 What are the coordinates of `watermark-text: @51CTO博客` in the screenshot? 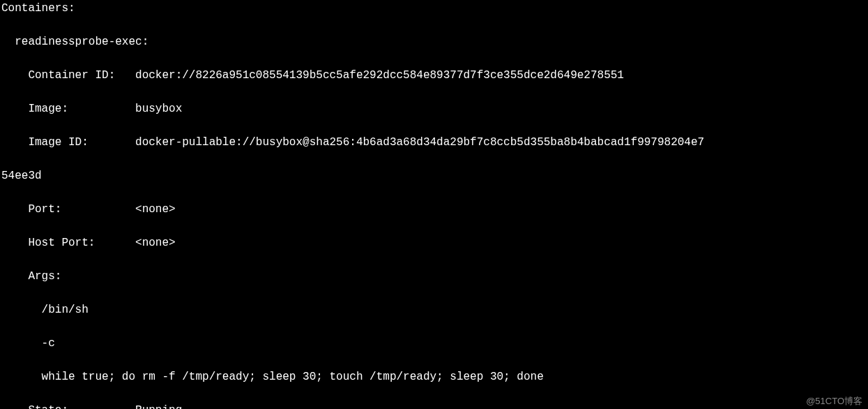 It's located at (834, 401).